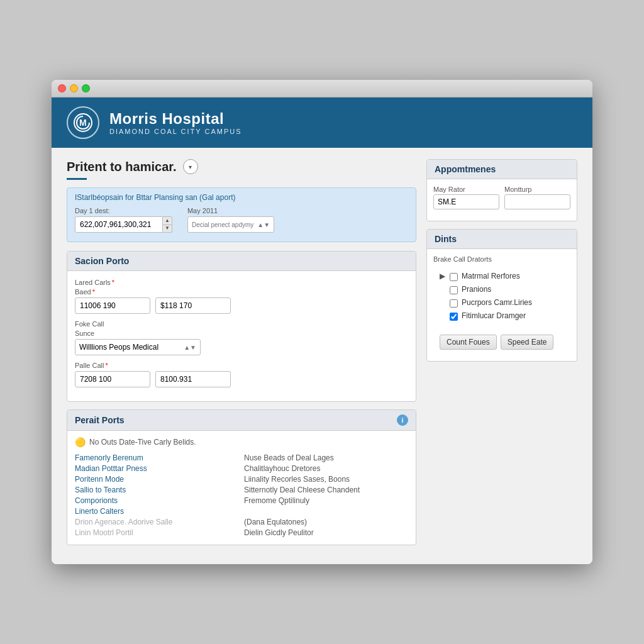 The height and width of the screenshot is (644, 644). I want to click on appointments-row: May Rator Montturp, so click(502, 197).